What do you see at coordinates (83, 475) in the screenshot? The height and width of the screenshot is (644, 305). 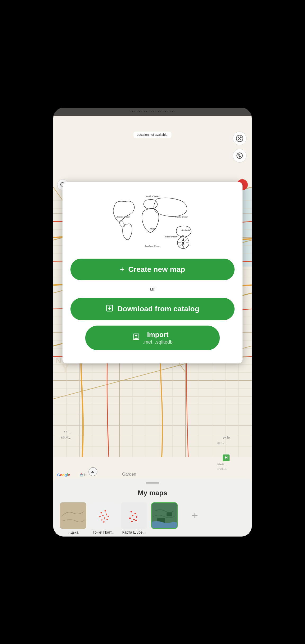 I see `svg-text: 🏥 H` at bounding box center [83, 475].